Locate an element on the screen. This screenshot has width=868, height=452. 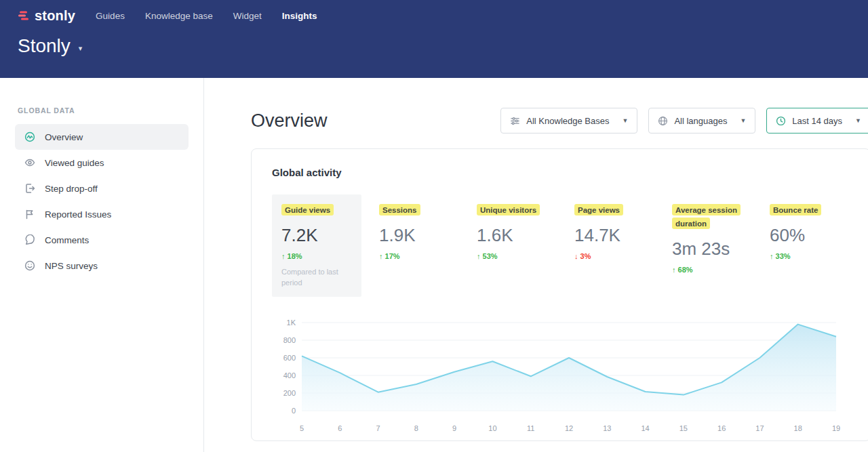
eye-icon is located at coordinates (30, 163).